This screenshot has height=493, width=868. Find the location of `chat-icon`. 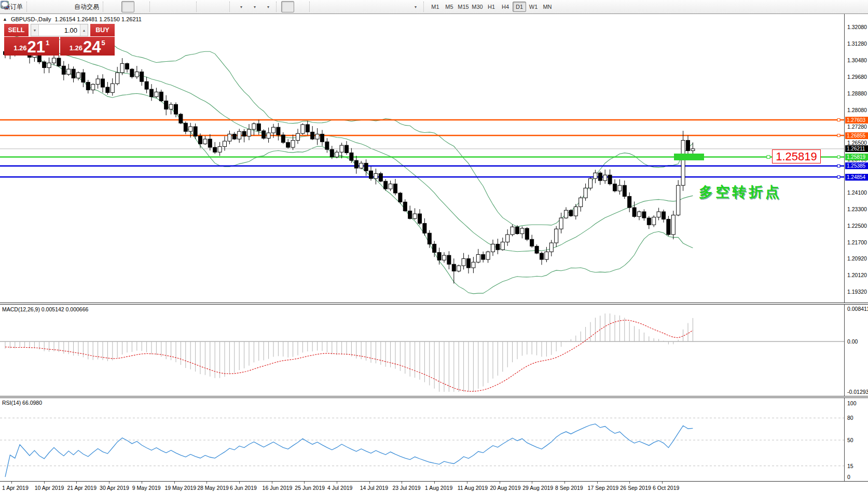

chat-icon is located at coordinates (5, 5).